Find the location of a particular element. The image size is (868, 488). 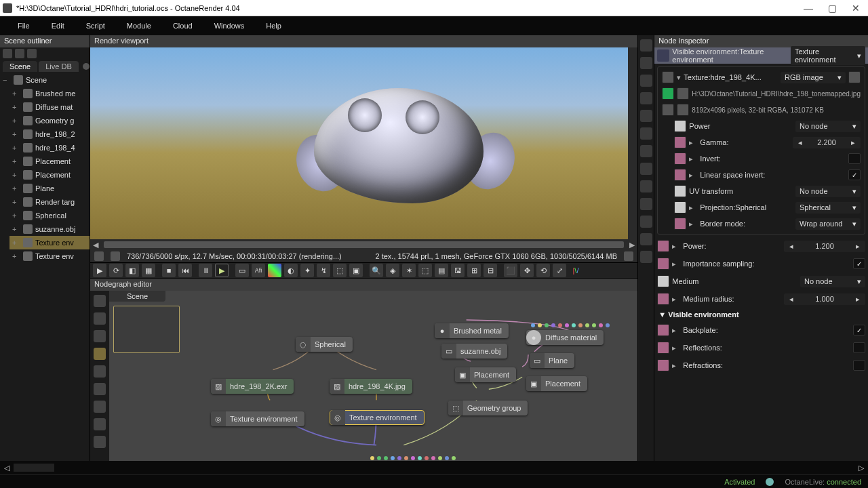

reflections-checkbox is located at coordinates (859, 348).